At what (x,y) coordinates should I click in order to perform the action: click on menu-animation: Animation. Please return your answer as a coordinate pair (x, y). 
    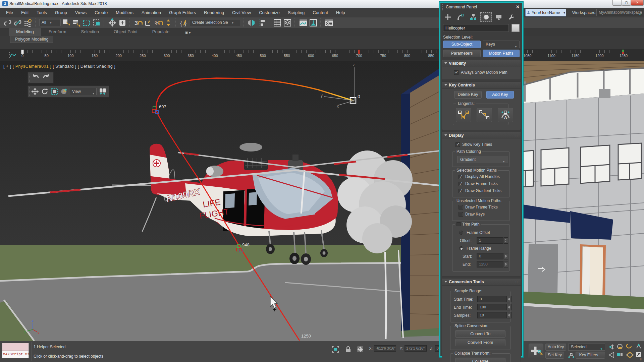
    Looking at the image, I should click on (151, 13).